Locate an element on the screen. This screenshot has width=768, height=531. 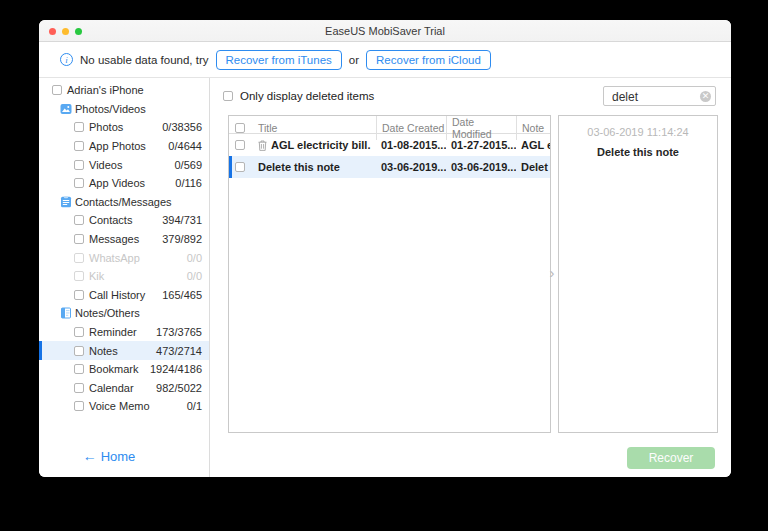
sidebar-group-contacts-messages: Contacts/Messages is located at coordinates (124, 202).